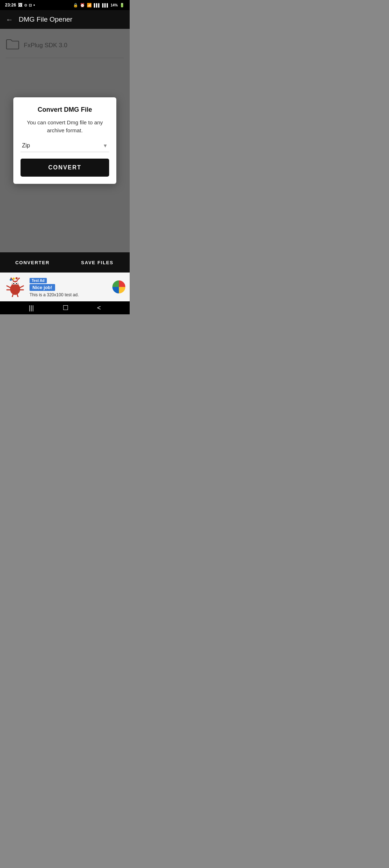 This screenshot has width=389, height=868. I want to click on ad-mascot, so click(15, 287).